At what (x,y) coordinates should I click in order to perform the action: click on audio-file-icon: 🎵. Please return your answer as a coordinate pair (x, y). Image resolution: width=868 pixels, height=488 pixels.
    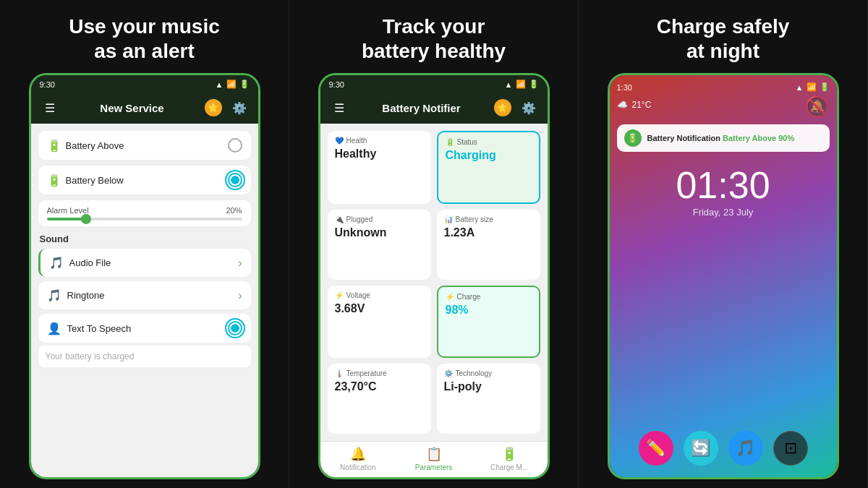
    Looking at the image, I should click on (56, 263).